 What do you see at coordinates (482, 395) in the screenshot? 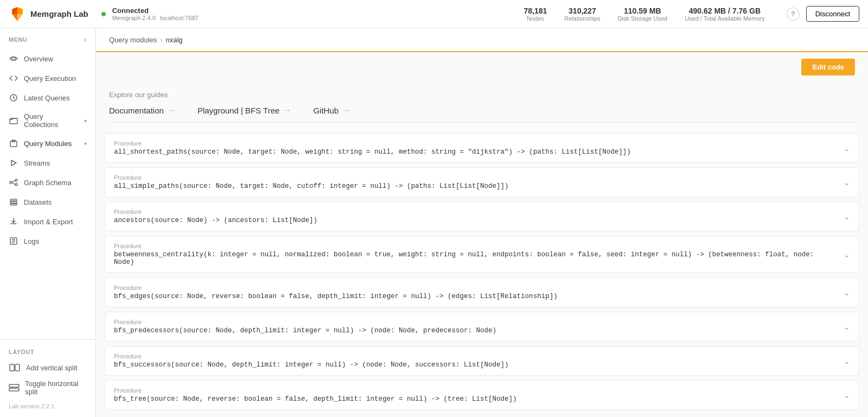
I see `procedure-header: Procedure bfs_tree(source: Node, reverse…` at bounding box center [482, 395].